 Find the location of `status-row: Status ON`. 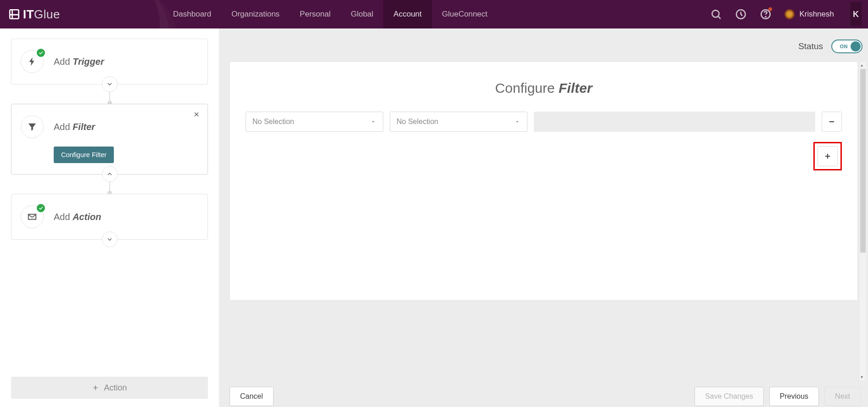

status-row: Status ON is located at coordinates (543, 42).